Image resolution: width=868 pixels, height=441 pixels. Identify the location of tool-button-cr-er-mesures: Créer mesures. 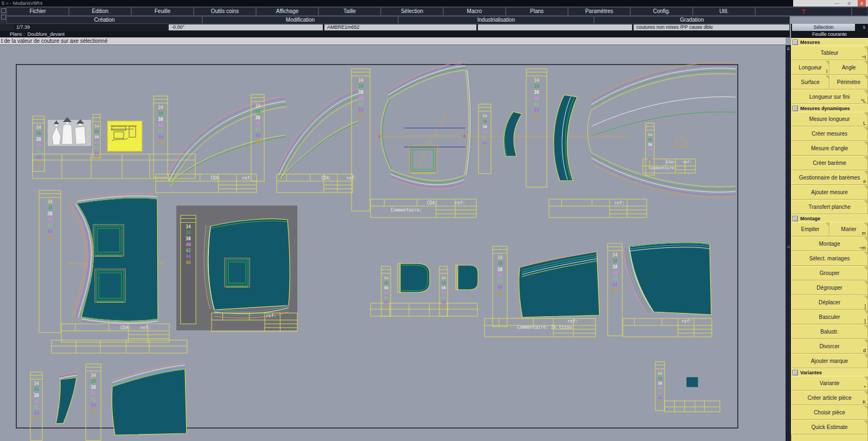
(829, 133).